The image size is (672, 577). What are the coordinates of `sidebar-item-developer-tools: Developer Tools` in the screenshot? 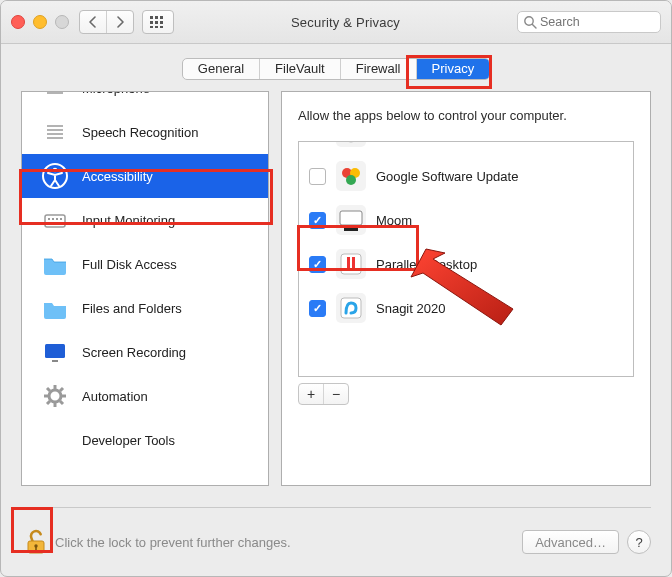 It's located at (145, 440).